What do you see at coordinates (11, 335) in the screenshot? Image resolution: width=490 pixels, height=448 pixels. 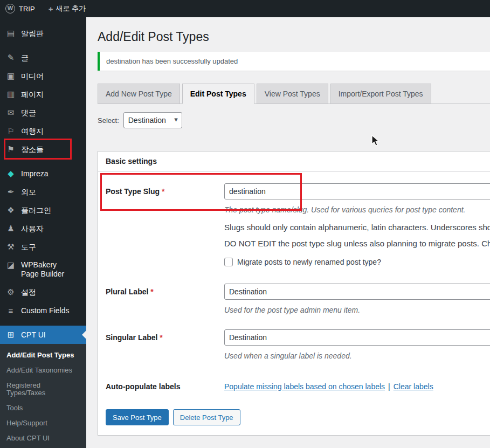 I see `grid-icon: ⊞` at bounding box center [11, 335].